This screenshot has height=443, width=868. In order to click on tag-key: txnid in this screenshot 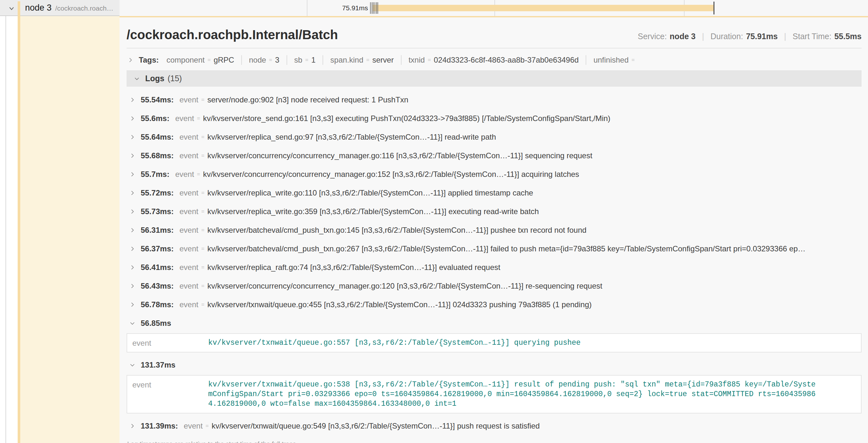, I will do `click(417, 60)`.